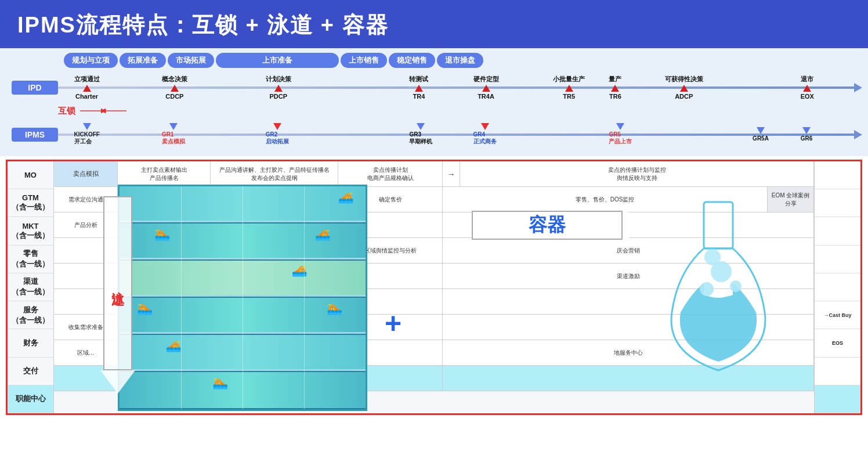  I want to click on cell-mo-plan: 卖点传播计划电商产品规格确认, so click(390, 174).